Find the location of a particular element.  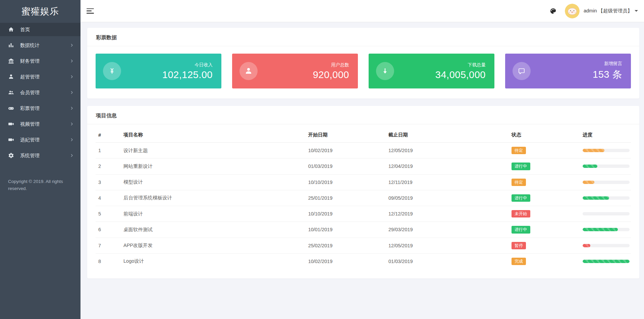

status-badge: 暂停 is located at coordinates (519, 246).